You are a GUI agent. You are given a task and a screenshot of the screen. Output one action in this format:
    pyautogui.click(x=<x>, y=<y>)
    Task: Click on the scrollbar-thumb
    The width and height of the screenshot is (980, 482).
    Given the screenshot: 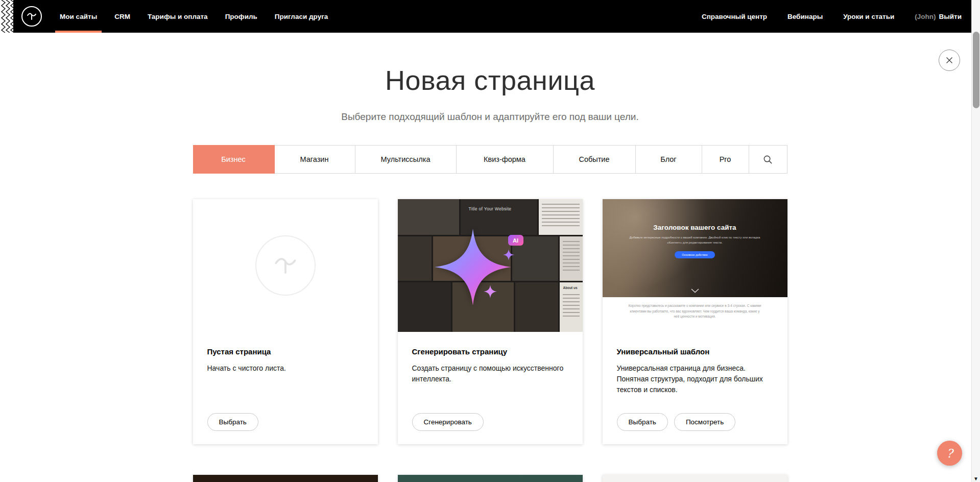 What is the action you would take?
    pyautogui.click(x=976, y=70)
    